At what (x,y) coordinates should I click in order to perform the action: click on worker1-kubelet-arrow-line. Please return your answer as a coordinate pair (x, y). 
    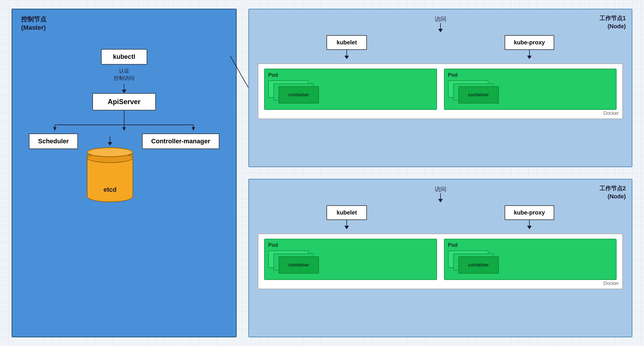
    Looking at the image, I should click on (347, 53).